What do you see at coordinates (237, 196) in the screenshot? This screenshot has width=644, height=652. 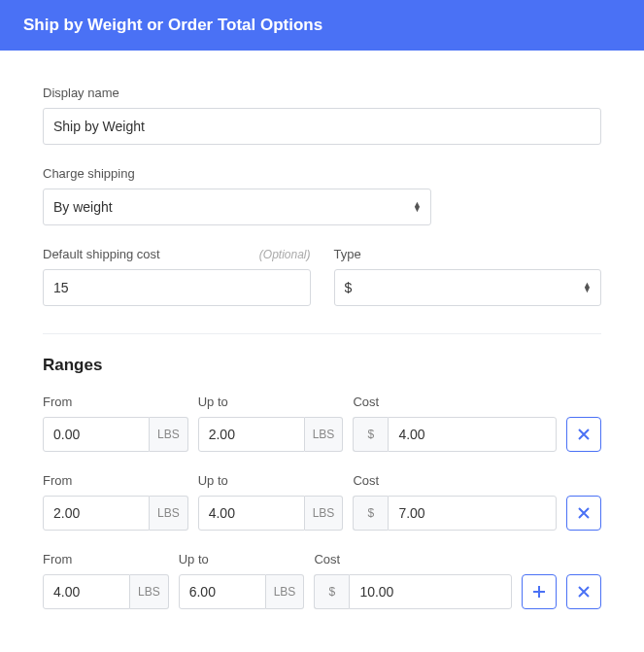 I see `charge-shipping-field: Charge shipping ▲▼` at bounding box center [237, 196].